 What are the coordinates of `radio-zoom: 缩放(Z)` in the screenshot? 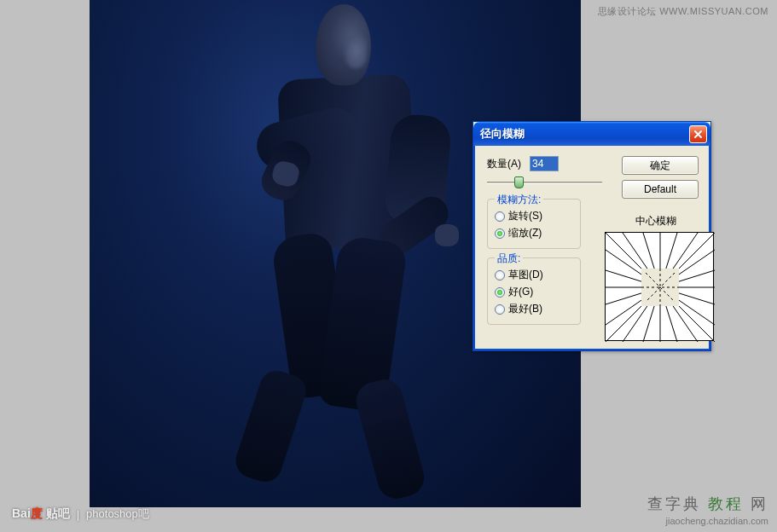 It's located at (534, 234).